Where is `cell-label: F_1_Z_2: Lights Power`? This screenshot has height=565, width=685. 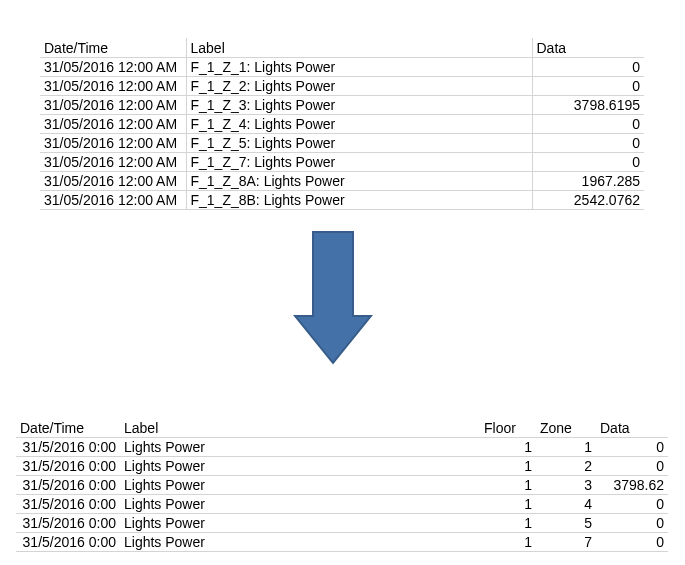 cell-label: F_1_Z_2: Lights Power is located at coordinates (359, 86).